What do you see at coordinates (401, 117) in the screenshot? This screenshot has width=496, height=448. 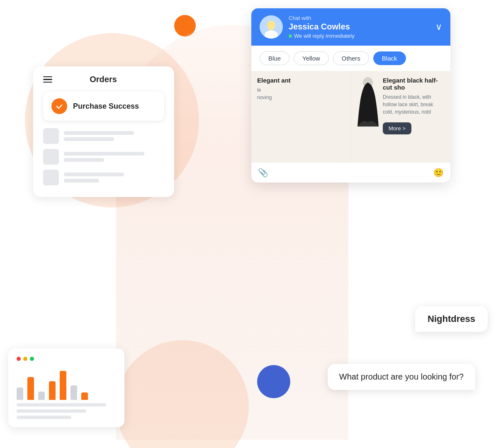 I see `product-card-2: Elegant black half-cut sho Dressed in bl…` at bounding box center [401, 117].